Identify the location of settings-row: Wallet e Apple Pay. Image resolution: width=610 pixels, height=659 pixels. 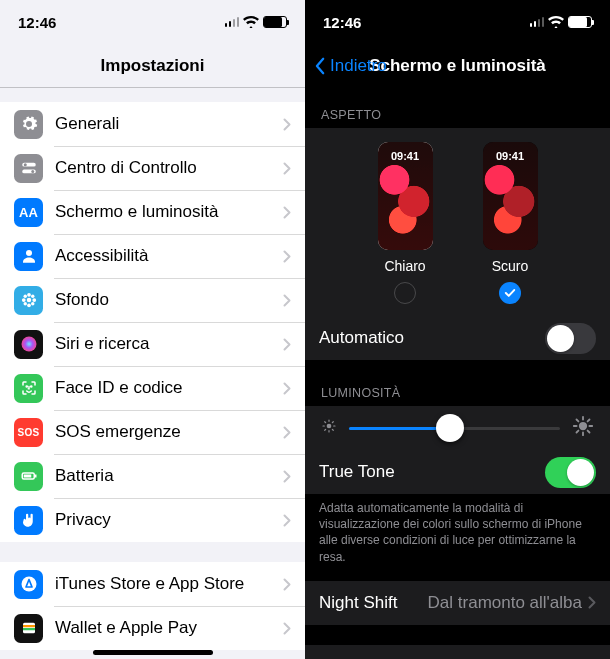
(152, 628).